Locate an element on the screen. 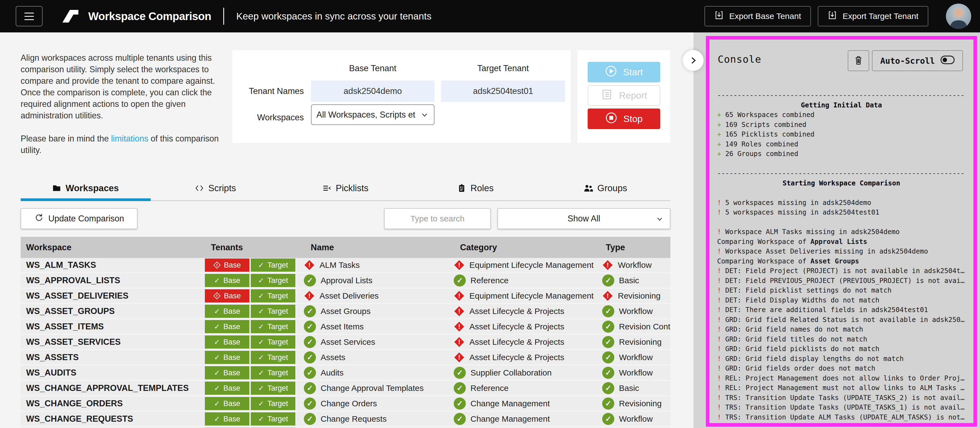  tab-groups: Groups is located at coordinates (605, 188).